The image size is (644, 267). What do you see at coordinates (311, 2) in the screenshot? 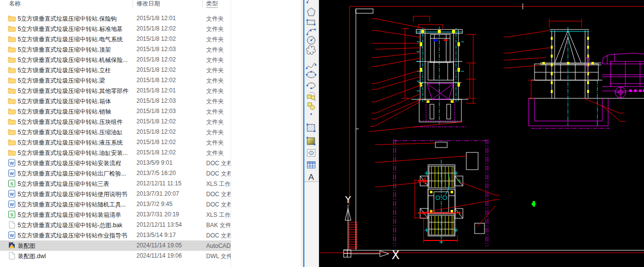
I see `polyline-icon` at bounding box center [311, 2].